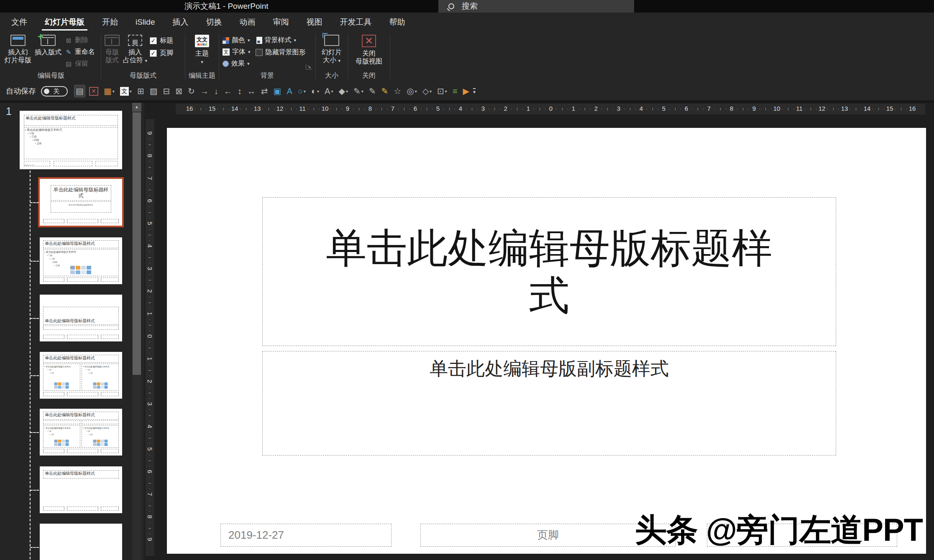 The height and width of the screenshot is (560, 934). Describe the element at coordinates (372, 91) in the screenshot. I see `eyedropper-icon: ✎` at that location.